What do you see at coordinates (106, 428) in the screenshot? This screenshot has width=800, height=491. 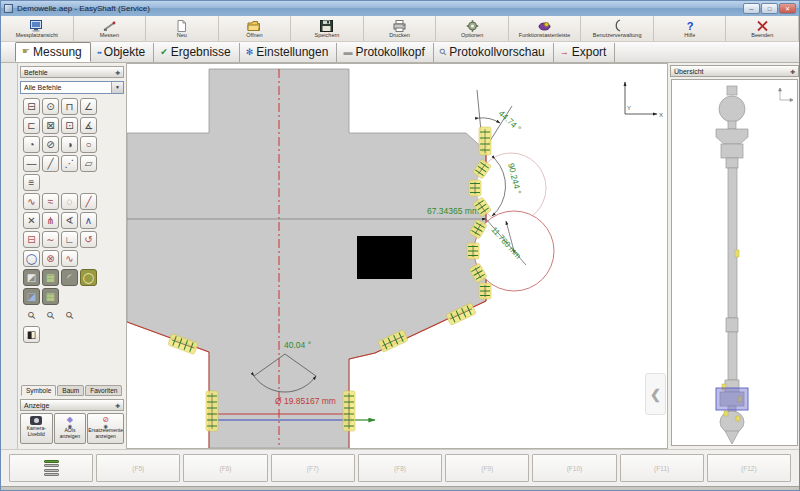 I see `ersatzelemente-anzeigen-button: ⊘ ◉ Ersatzelemente anzeigen` at bounding box center [106, 428].